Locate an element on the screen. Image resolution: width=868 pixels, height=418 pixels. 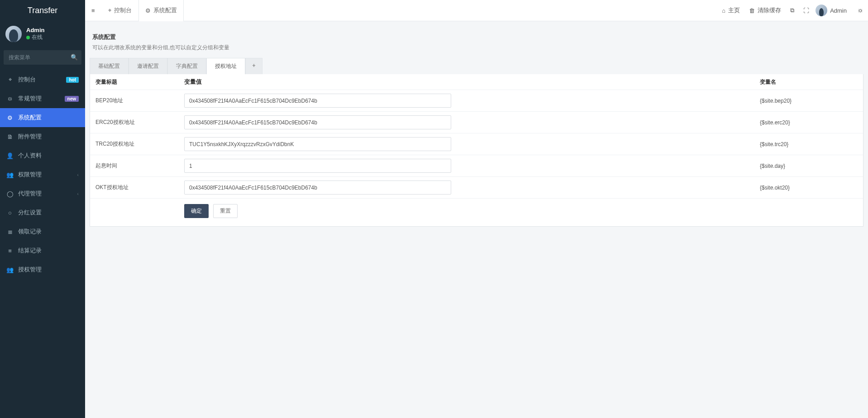
sidebar-item-attachment: 🗎 附件管理 is located at coordinates (43, 137).